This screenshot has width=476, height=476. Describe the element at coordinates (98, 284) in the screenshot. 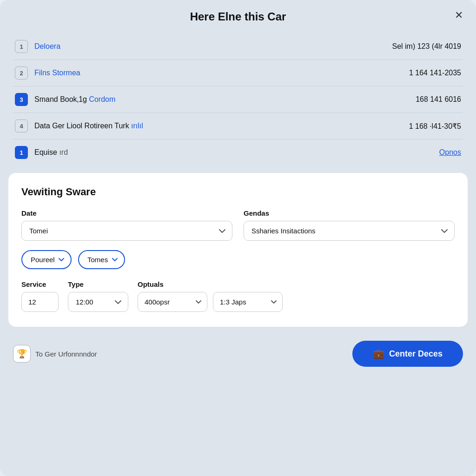

I see `type-label: Type` at that location.